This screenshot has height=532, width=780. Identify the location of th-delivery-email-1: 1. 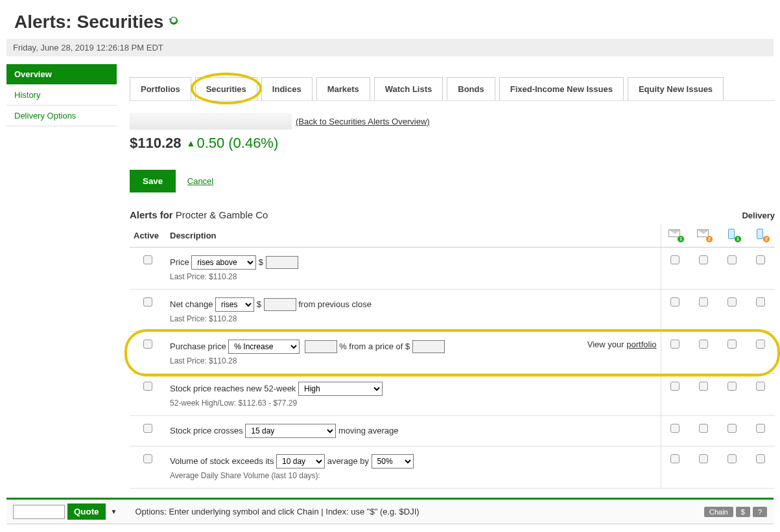
(675, 236).